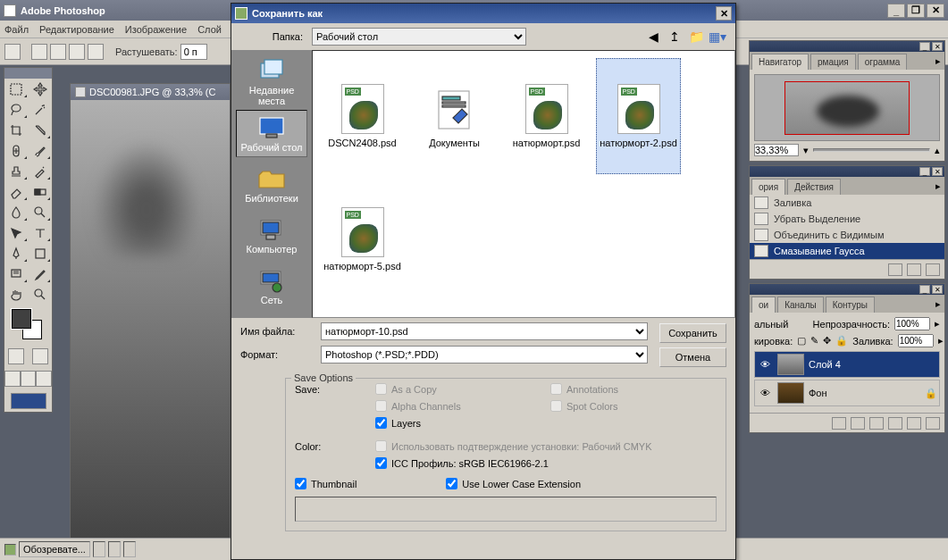 This screenshot has height=560, width=948. Describe the element at coordinates (41, 254) in the screenshot. I see `tool-shape` at that location.